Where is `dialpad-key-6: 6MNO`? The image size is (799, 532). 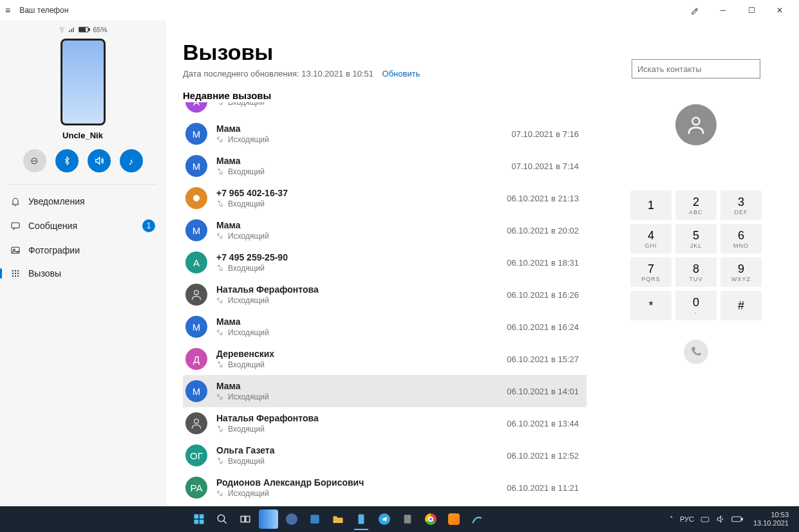
dialpad-key-6: 6MNO is located at coordinates (741, 239).